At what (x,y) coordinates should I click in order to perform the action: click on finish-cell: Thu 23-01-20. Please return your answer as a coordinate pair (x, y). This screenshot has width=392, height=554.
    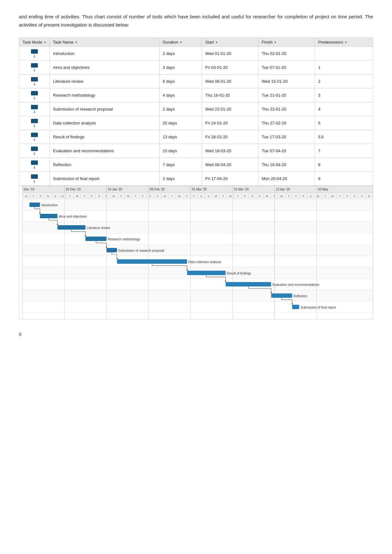
    Looking at the image, I should click on (287, 109).